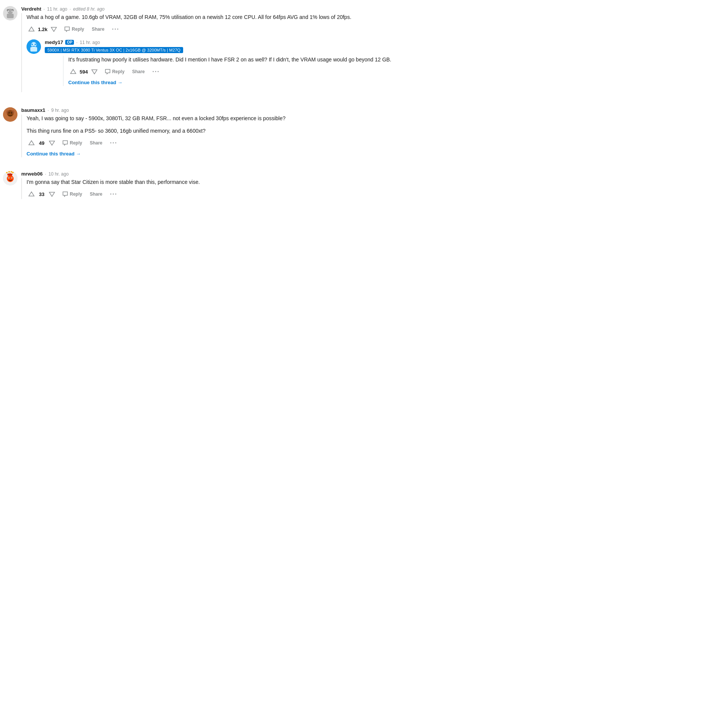 This screenshot has height=728, width=728. I want to click on time-baumaxx1: 9 hr. ago, so click(60, 110).